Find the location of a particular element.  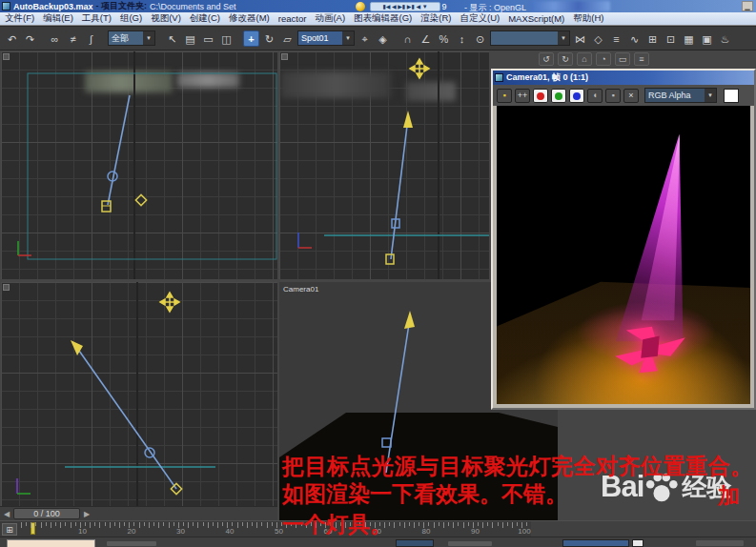

save-image-button: ▪ is located at coordinates (504, 95).